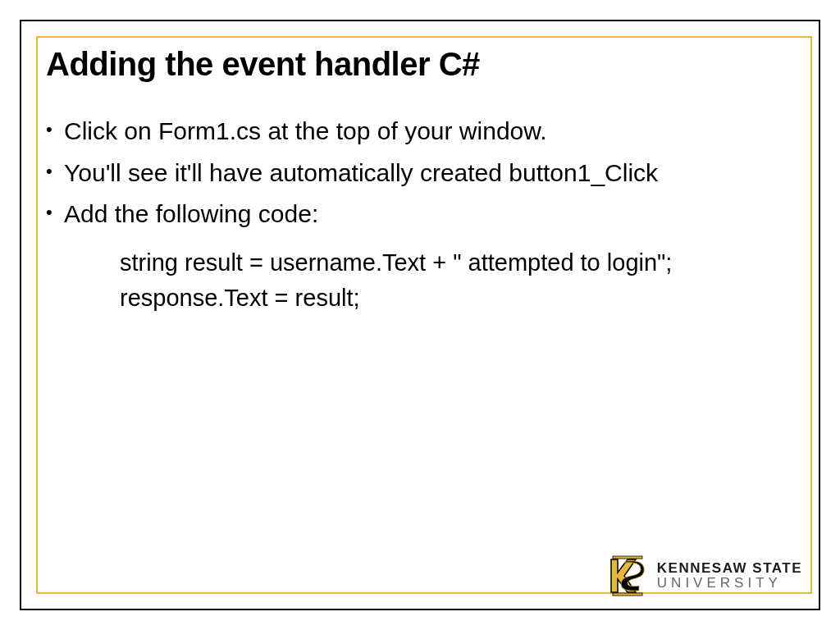 The width and height of the screenshot is (840, 630). I want to click on code-block: string result = username.Text + " attemp…, so click(460, 281).